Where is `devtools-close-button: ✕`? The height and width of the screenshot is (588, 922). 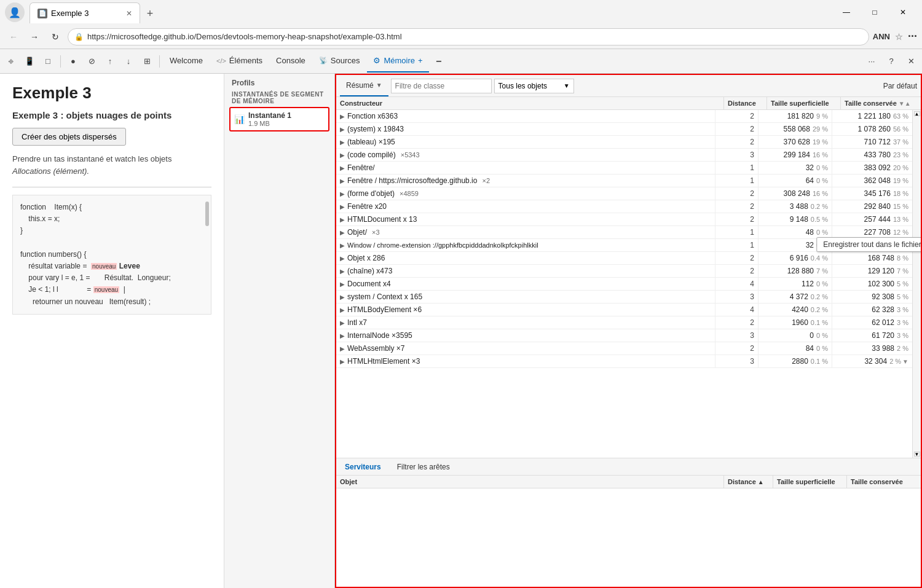
devtools-close-button: ✕ is located at coordinates (911, 61).